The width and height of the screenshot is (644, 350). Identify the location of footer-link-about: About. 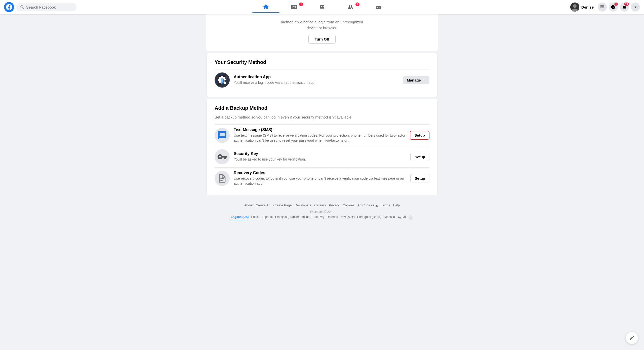
(249, 205).